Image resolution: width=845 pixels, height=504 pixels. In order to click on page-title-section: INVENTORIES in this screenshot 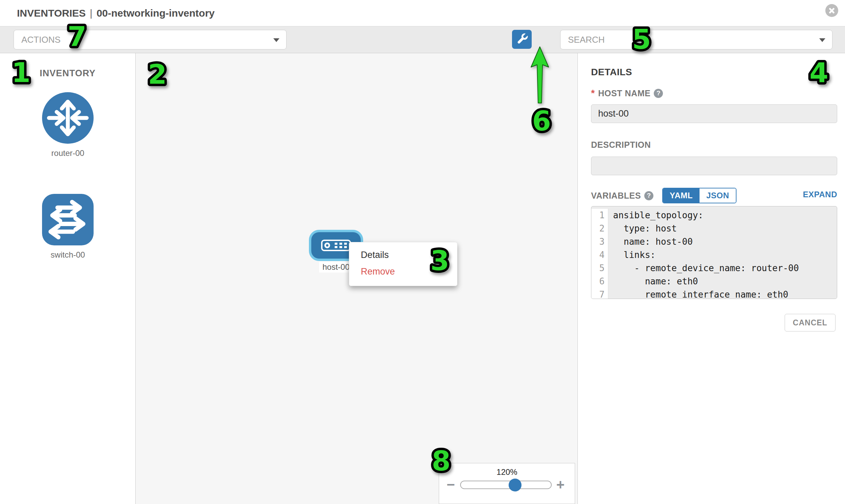, I will do `click(51, 13)`.